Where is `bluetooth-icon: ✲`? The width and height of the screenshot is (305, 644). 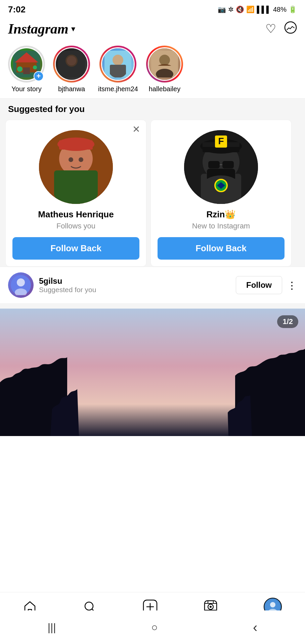
bluetooth-icon: ✲ is located at coordinates (231, 9).